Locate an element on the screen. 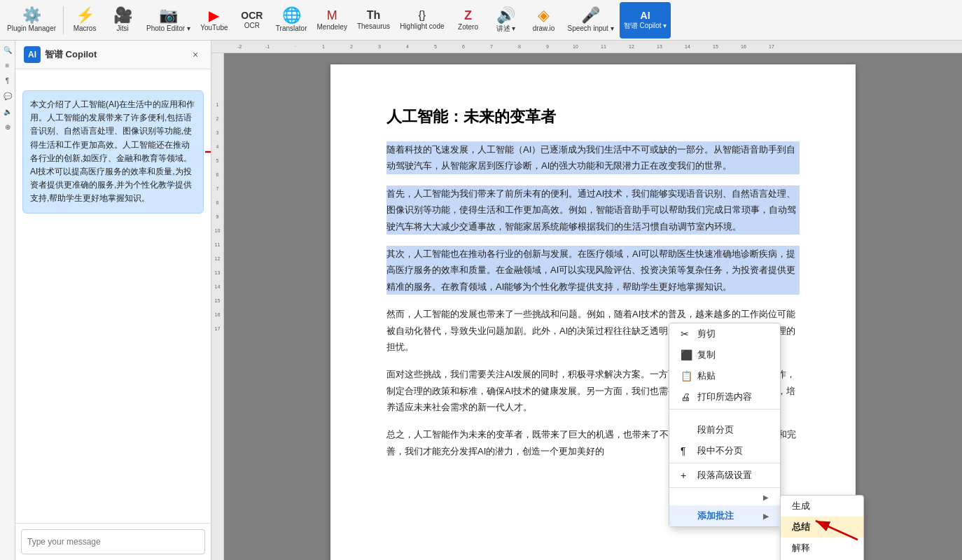  toolbar-jitsi: 🎥 Jitsi is located at coordinates (123, 20).